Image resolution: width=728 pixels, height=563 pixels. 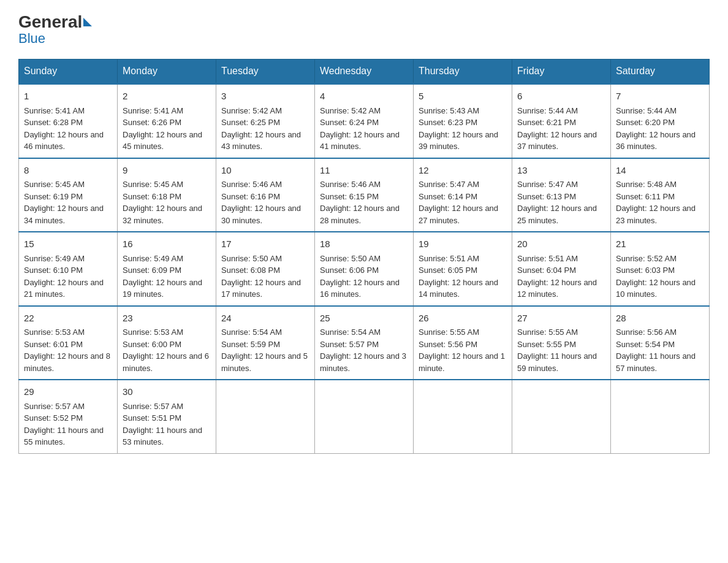 What do you see at coordinates (660, 170) in the screenshot?
I see `day-number: 14` at bounding box center [660, 170].